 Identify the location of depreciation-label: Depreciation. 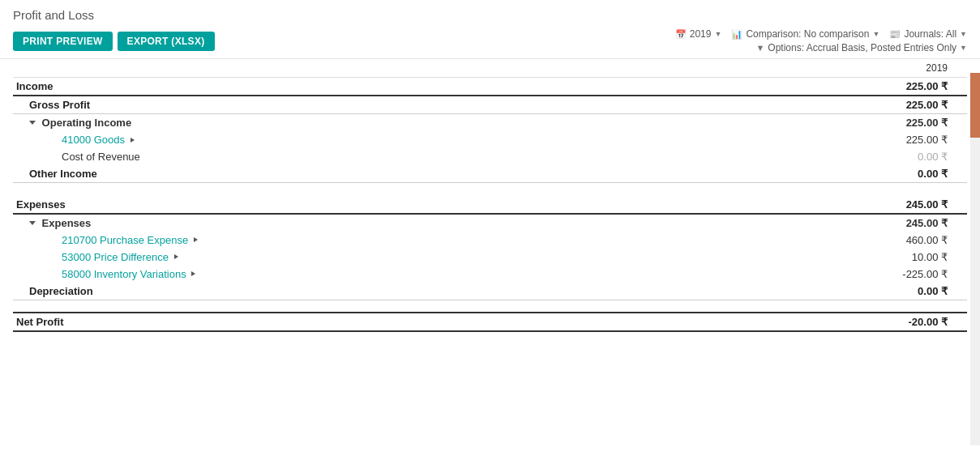
(418, 292).